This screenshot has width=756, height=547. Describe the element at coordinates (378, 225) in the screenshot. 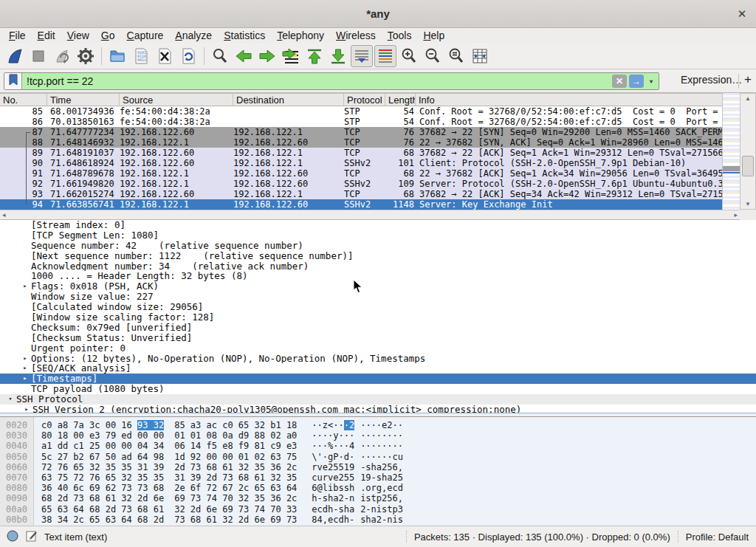

I see `detail-line: [Stream index: 0]` at that location.